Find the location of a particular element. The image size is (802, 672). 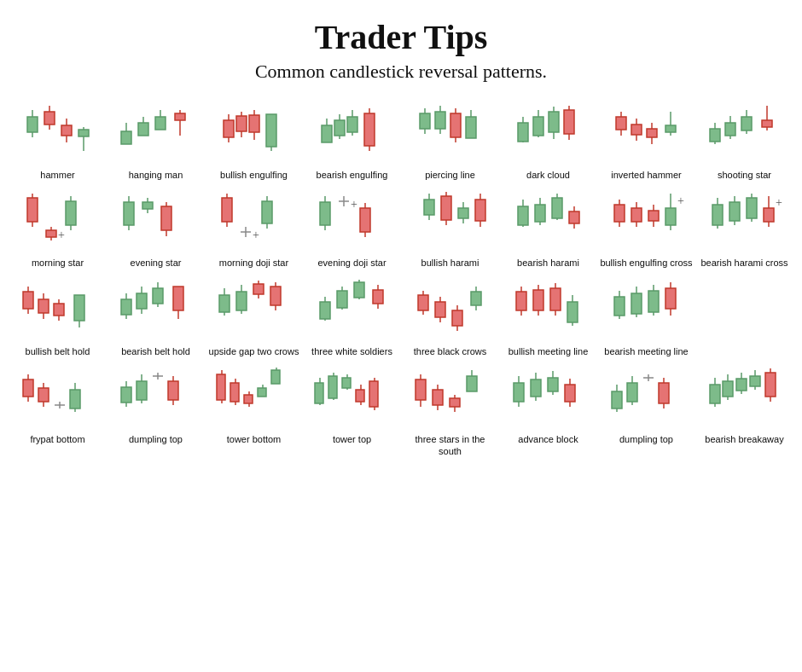

pattern-cell-frypat_bottom: frypat bottom is located at coordinates (58, 413).